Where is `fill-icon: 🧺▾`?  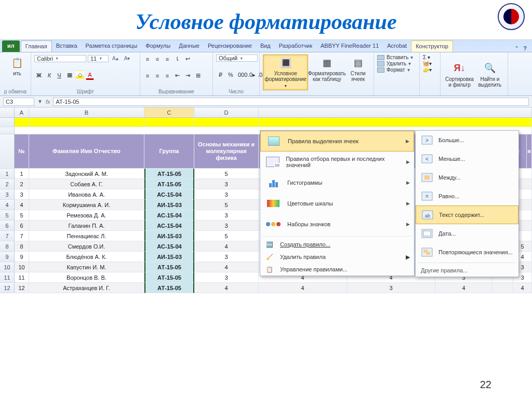 fill-icon: 🧺▾ is located at coordinates (430, 63).